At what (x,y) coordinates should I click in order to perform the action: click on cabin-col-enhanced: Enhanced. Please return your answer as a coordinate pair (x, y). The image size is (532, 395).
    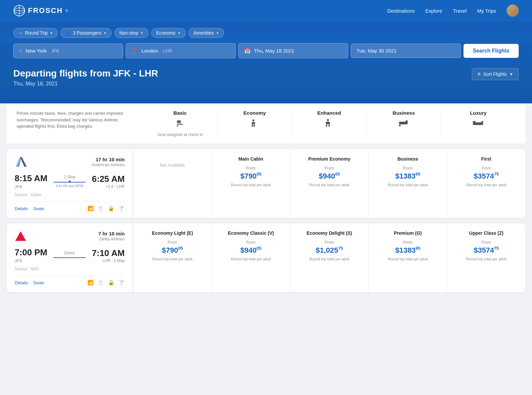
    Looking at the image, I should click on (329, 124).